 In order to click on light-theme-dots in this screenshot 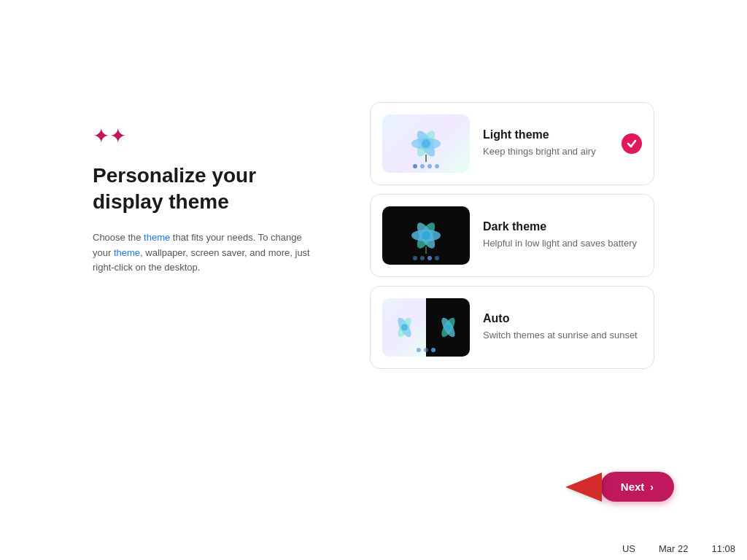, I will do `click(426, 166)`.